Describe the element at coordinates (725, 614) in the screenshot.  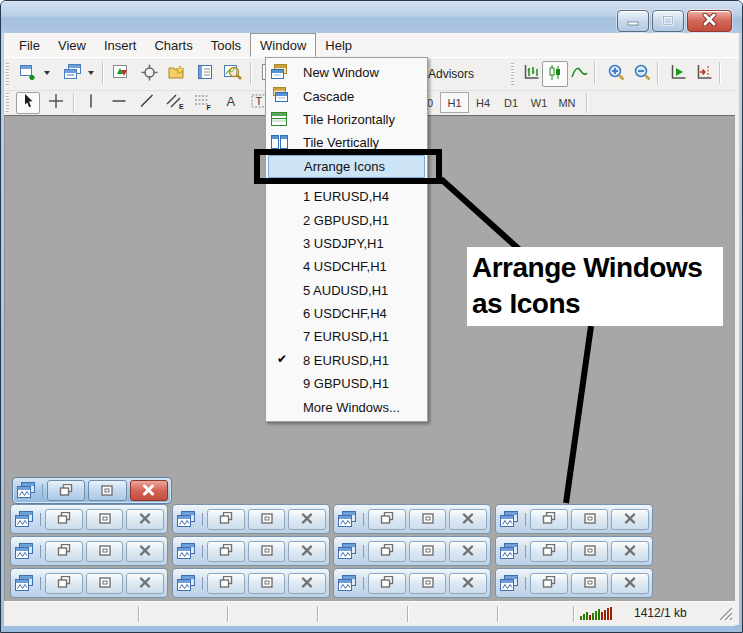
I see `resize-grip` at that location.